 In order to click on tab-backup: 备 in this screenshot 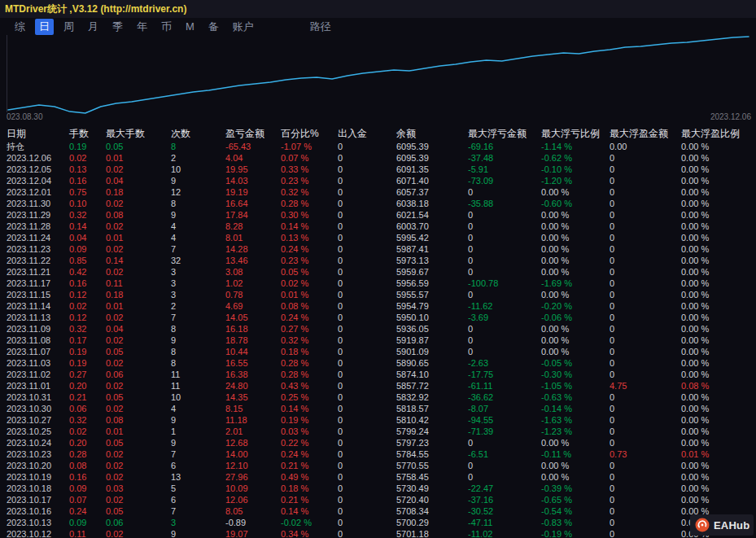, I will do `click(213, 27)`.